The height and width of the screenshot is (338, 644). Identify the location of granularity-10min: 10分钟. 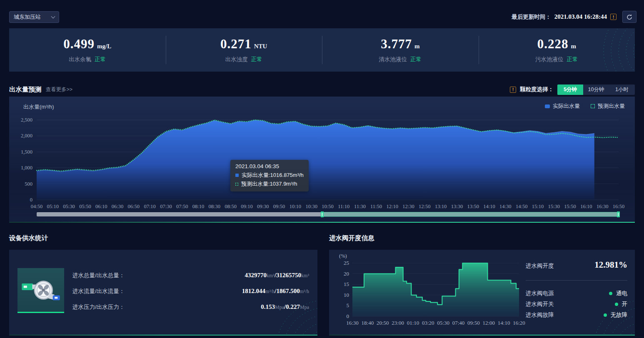
(596, 90).